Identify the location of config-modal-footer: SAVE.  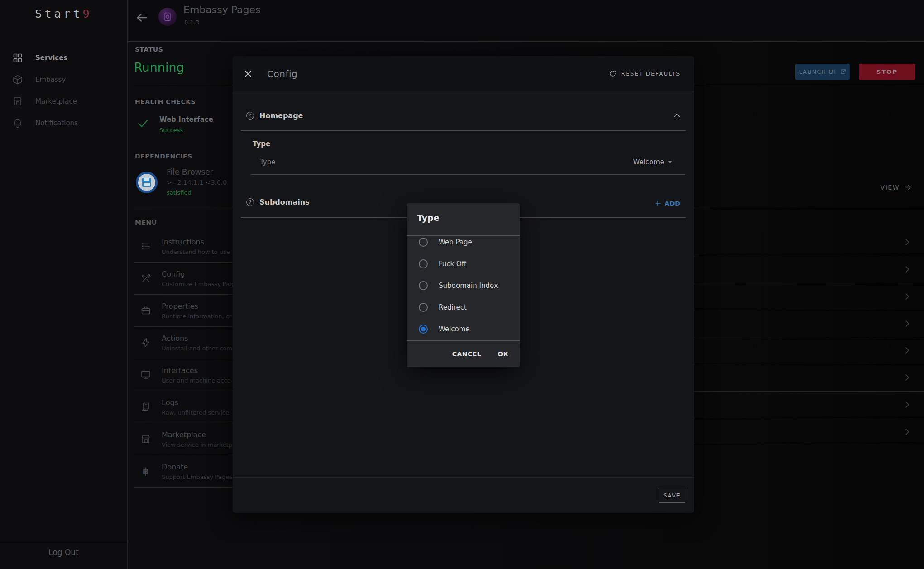
(464, 495).